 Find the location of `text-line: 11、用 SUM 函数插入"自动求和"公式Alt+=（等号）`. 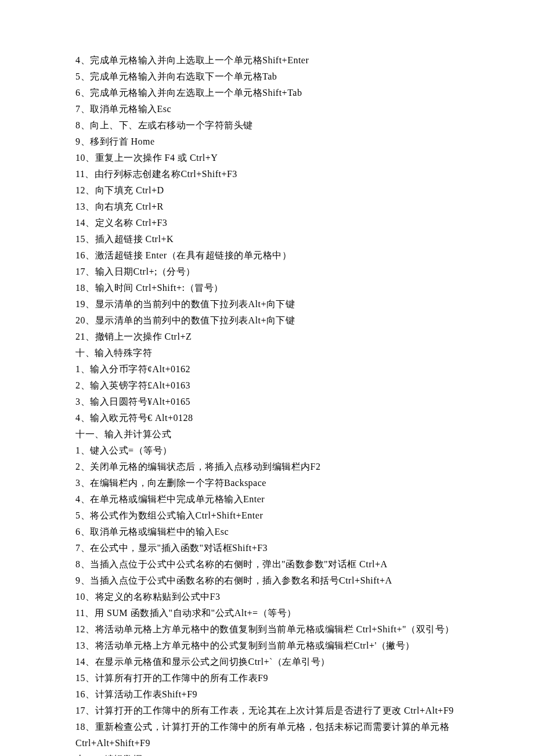

text-line: 11、用 SUM 函数插入"自动求和"公式Alt+=（等号） is located at coordinates (267, 613).